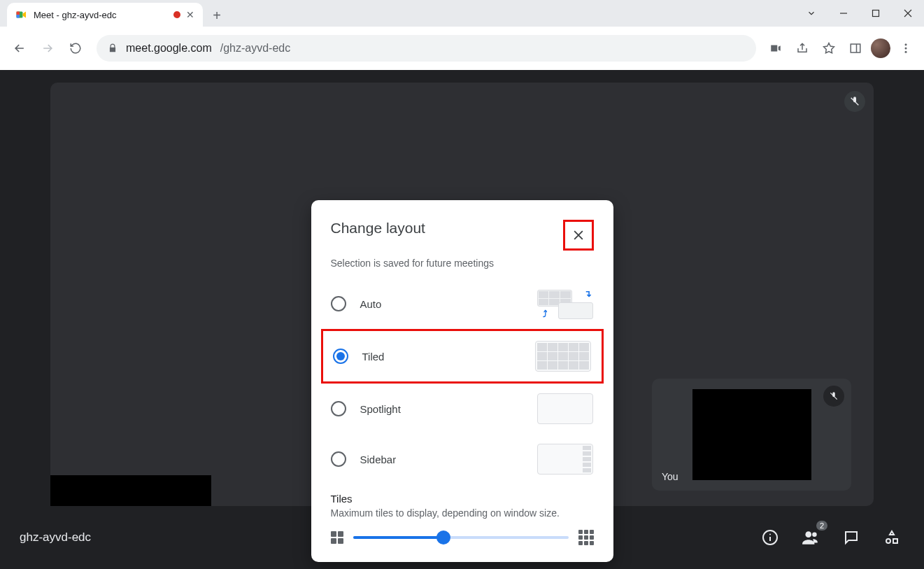 Image resolution: width=924 pixels, height=569 pixels. Describe the element at coordinates (48, 48) in the screenshot. I see `forward-button` at that location.